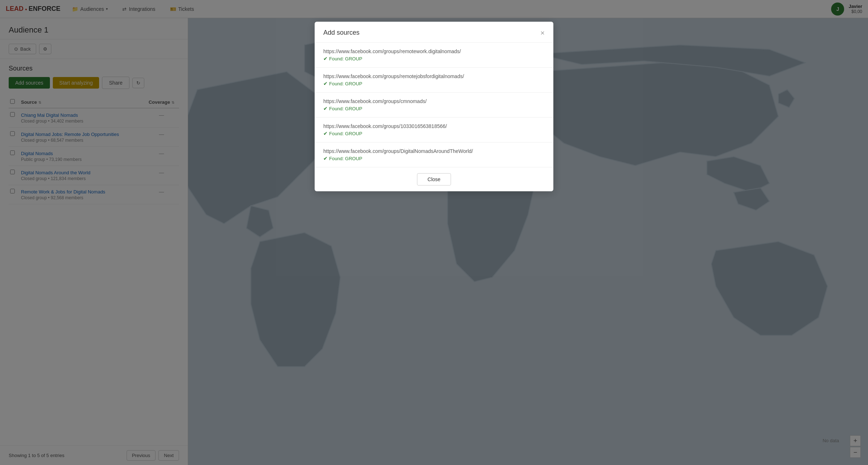  What do you see at coordinates (542, 33) in the screenshot?
I see `modal-close-button: ×` at bounding box center [542, 33].